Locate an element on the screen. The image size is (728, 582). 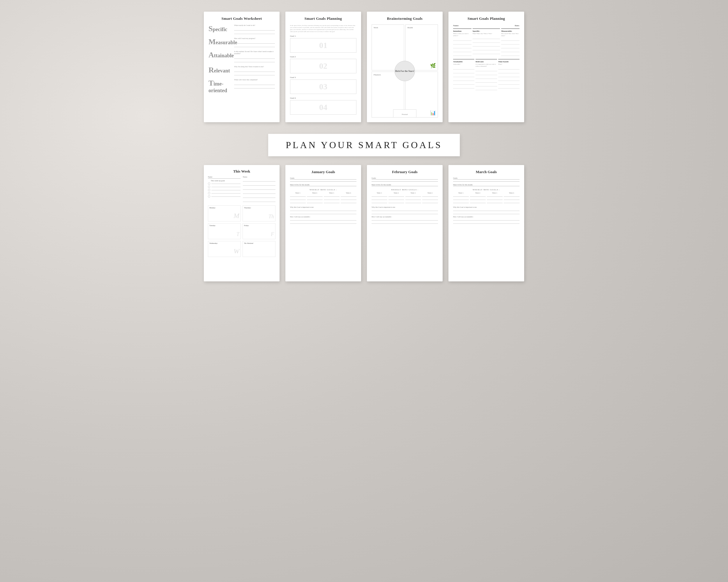
mar-w1b-l2 is located at coordinates (495, 199).